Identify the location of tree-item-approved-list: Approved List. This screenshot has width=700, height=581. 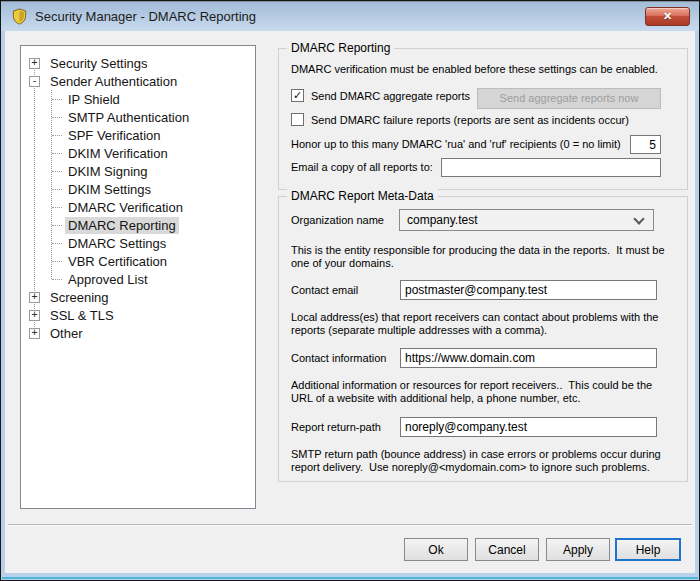
(138, 279).